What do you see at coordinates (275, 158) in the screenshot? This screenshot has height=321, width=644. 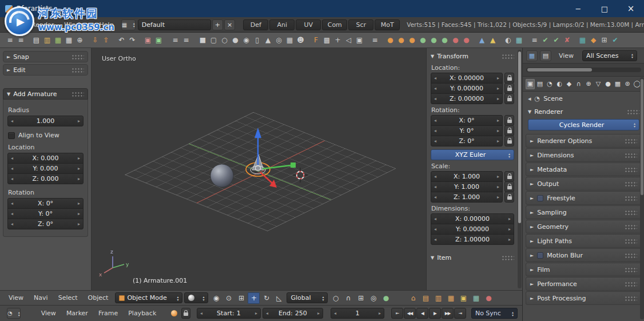 I see `translate-manipulator` at bounding box center [275, 158].